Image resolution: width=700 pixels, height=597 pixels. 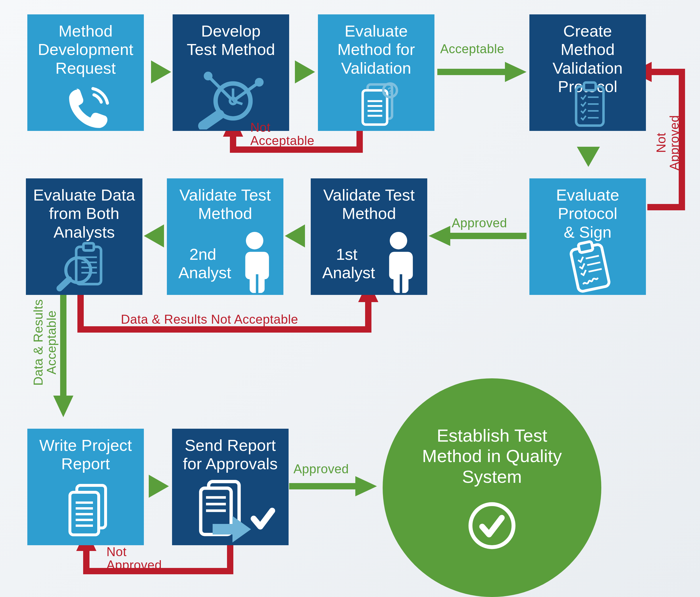 I want to click on label-not-approved-2: NotApproved, so click(x=134, y=558).